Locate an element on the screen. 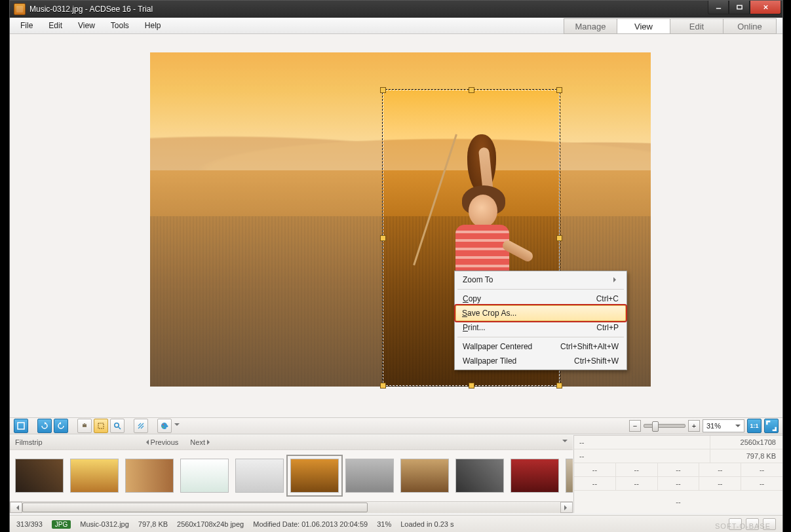 The image size is (791, 532). viewer-toolbar: − + 31% 1:1 is located at coordinates (396, 426).